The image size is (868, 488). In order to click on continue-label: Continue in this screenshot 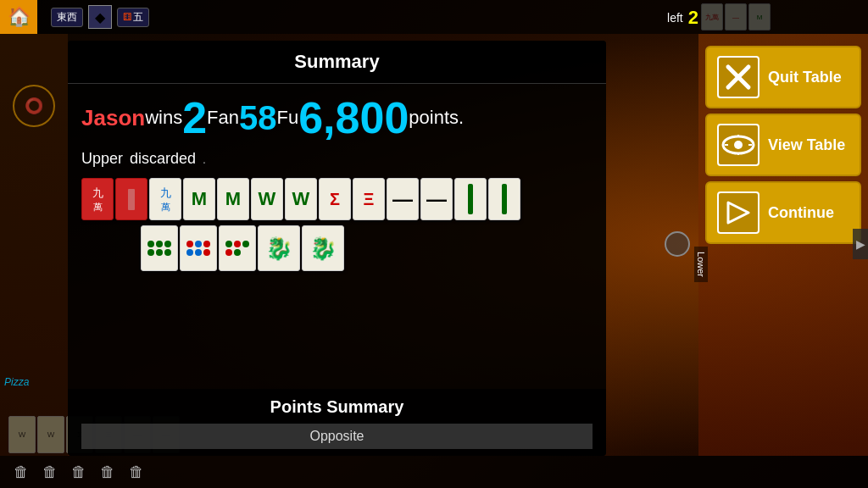, I will do `click(801, 214)`.